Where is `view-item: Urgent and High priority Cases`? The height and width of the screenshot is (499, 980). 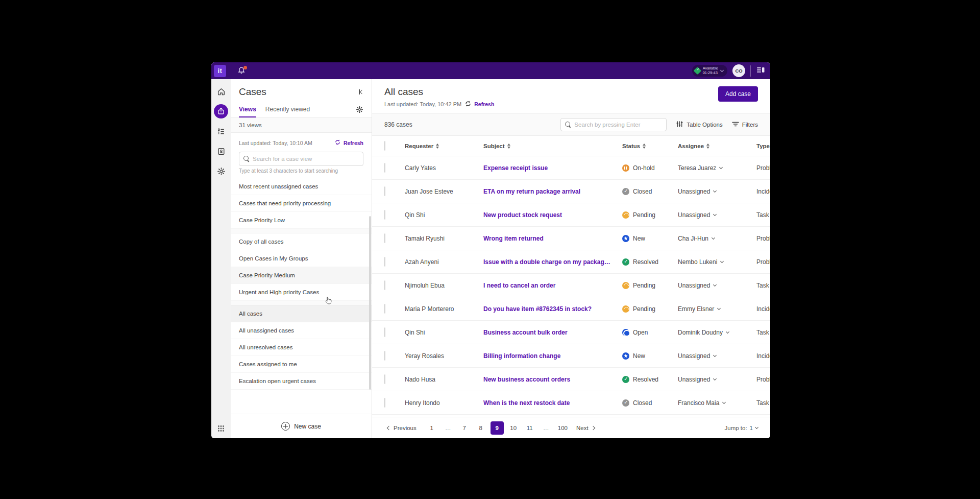
view-item: Urgent and High priority Cases is located at coordinates (301, 292).